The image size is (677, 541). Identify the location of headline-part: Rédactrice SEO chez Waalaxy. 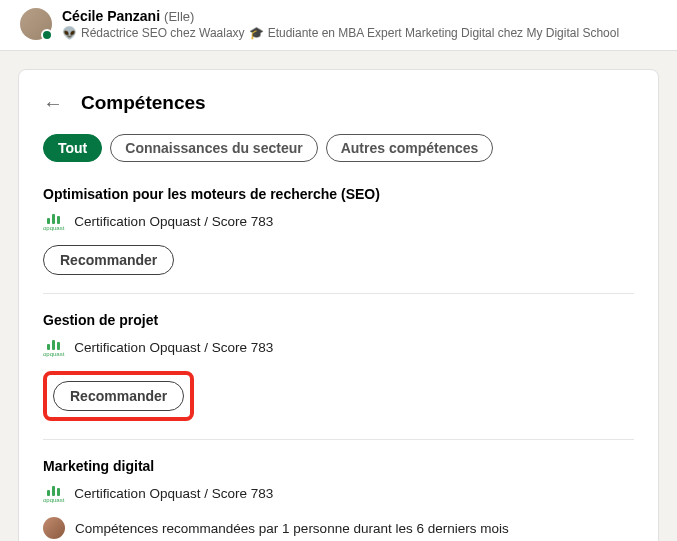
(163, 33).